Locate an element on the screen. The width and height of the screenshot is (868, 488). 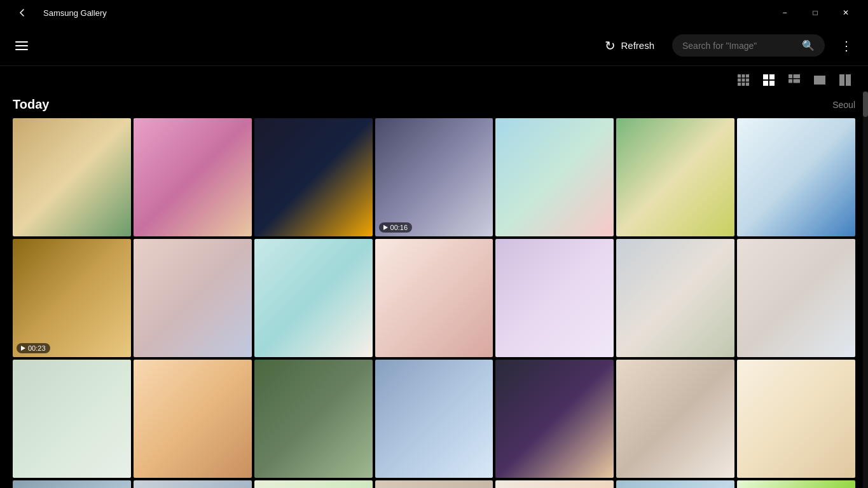
search-box: 🔍 is located at coordinates (748, 46).